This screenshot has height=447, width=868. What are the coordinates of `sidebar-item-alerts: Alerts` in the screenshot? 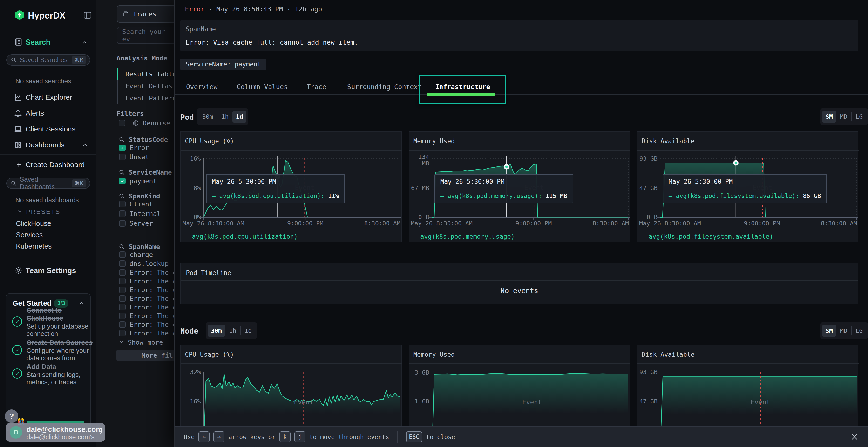 It's located at (48, 113).